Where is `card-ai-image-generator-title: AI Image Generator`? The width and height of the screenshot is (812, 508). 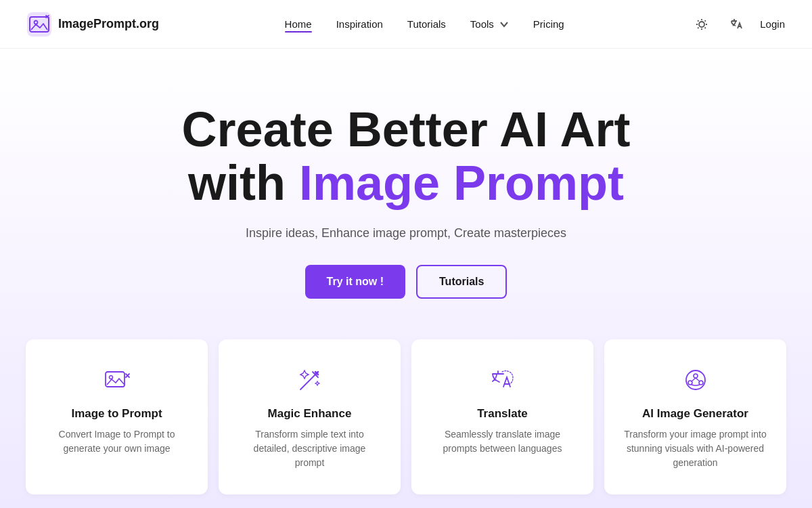 card-ai-image-generator-title: AI Image Generator is located at coordinates (696, 414).